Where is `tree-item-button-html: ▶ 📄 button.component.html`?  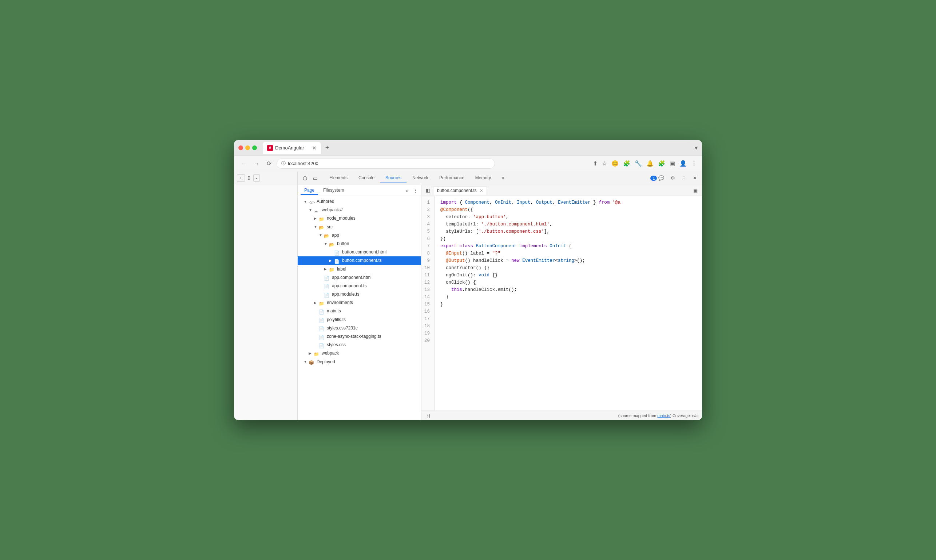 tree-item-button-html: ▶ 📄 button.component.html is located at coordinates (359, 252).